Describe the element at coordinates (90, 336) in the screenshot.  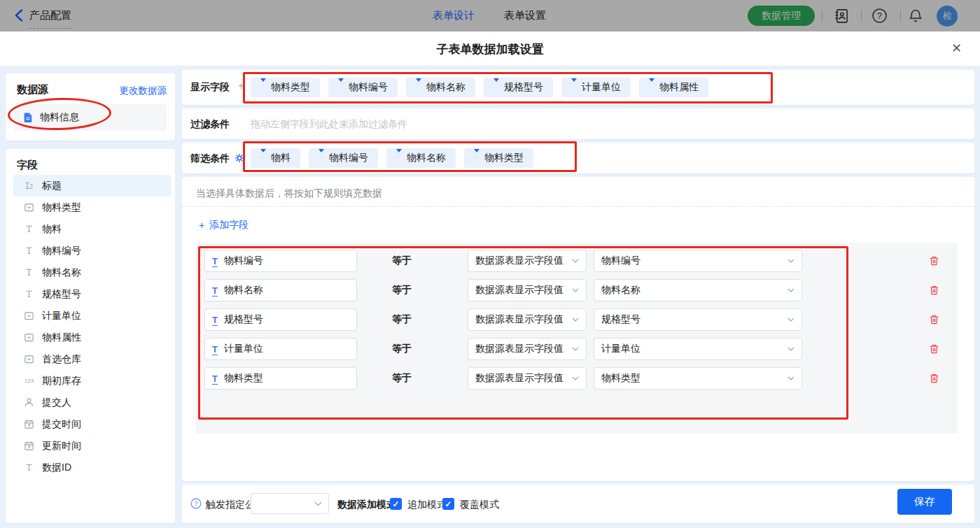
I see `fields-panel: 字段 标题 物料类型 物料 物料编号 物料名称 规格型号 计量单位` at that location.